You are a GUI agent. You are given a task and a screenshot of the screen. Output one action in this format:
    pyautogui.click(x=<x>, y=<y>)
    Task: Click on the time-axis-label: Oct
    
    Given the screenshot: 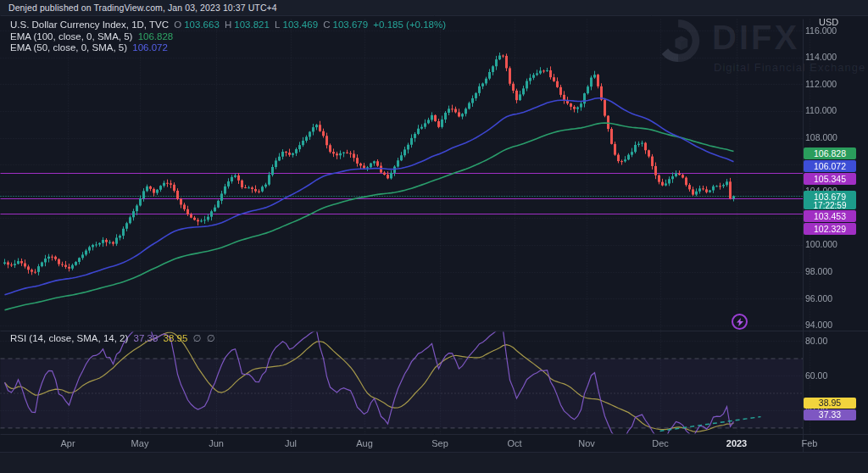 What is the action you would take?
    pyautogui.click(x=514, y=443)
    